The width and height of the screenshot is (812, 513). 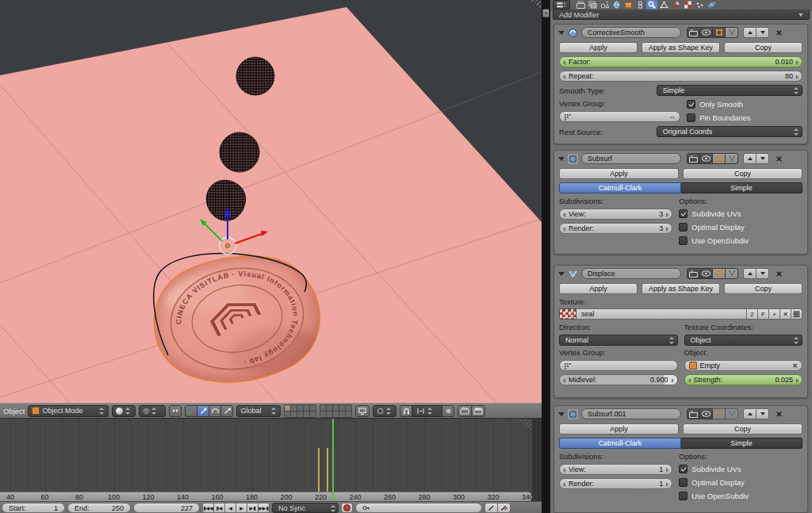 What do you see at coordinates (744, 340) in the screenshot?
I see `texture-coordinates-dropdown: Object` at bounding box center [744, 340].